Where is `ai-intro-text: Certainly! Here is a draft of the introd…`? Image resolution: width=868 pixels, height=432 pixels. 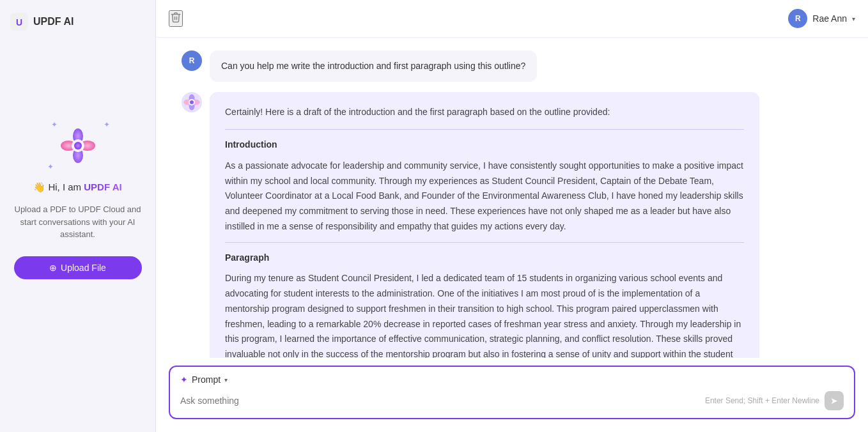
ai-intro-text: Certainly! Here is a draft of the introd… is located at coordinates (484, 112).